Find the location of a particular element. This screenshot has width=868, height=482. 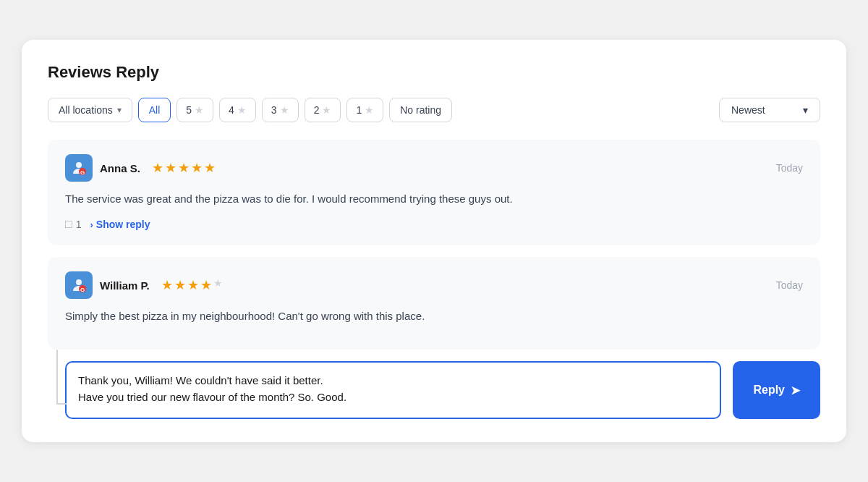

reviewer-info-2: G William P. ★ ★ ★ ★ ★ is located at coordinates (144, 285).